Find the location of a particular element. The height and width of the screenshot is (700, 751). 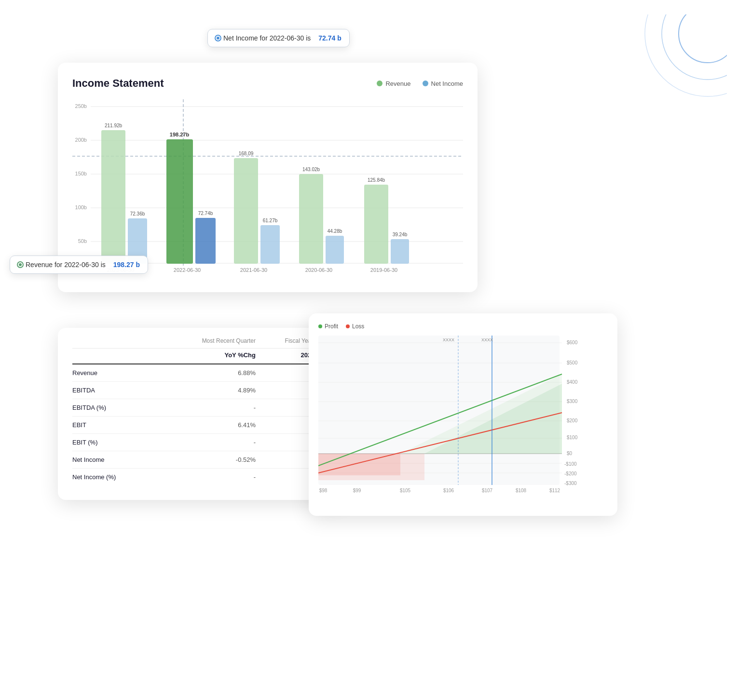

svg-text: -$100 is located at coordinates (571, 464).